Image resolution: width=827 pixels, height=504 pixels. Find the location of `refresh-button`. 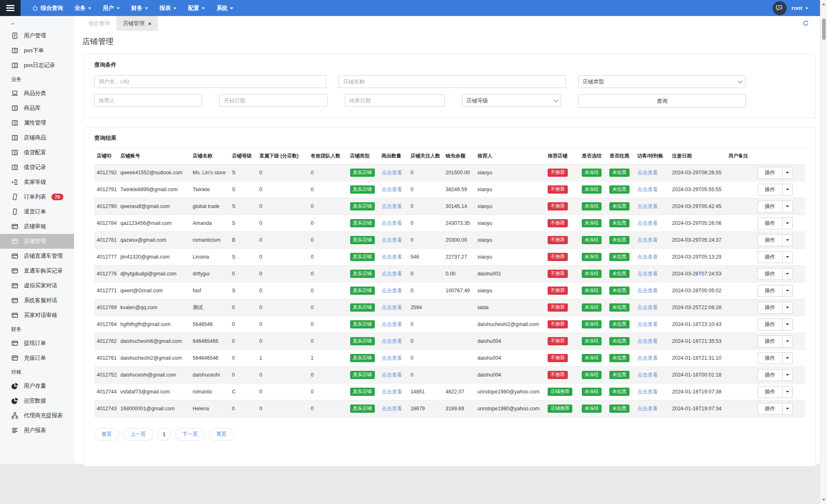

refresh-button is located at coordinates (806, 23).